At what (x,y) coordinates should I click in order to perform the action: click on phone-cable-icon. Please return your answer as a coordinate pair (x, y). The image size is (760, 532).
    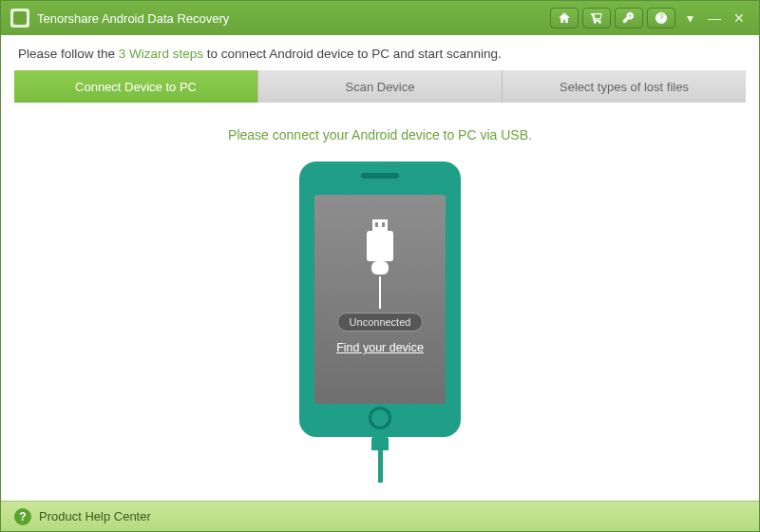
    Looking at the image, I should click on (380, 460).